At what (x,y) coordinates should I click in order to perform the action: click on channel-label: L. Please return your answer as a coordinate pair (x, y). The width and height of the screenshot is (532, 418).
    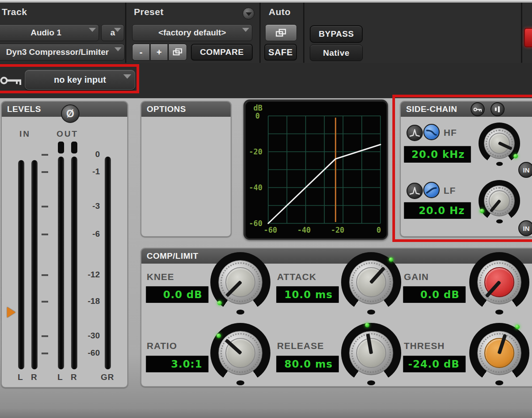
    Looking at the image, I should click on (61, 377).